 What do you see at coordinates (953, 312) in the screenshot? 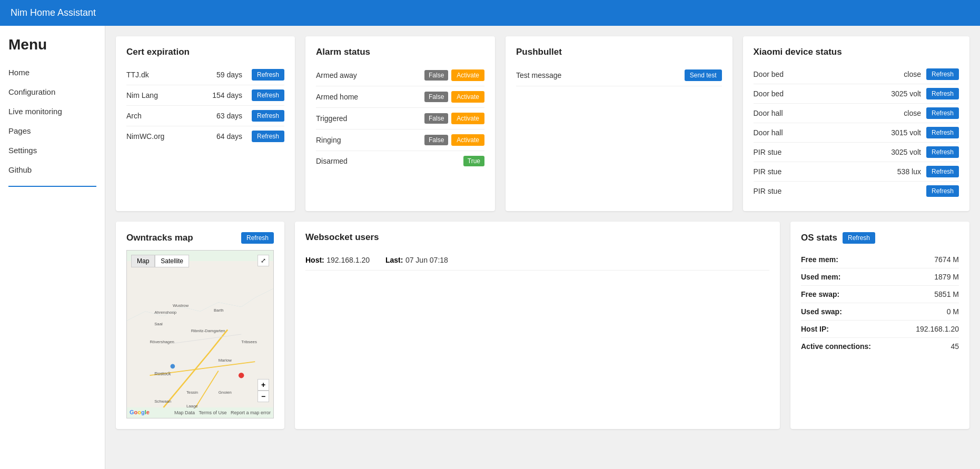
I see `os-stats-value-3: 0 M` at bounding box center [953, 312].